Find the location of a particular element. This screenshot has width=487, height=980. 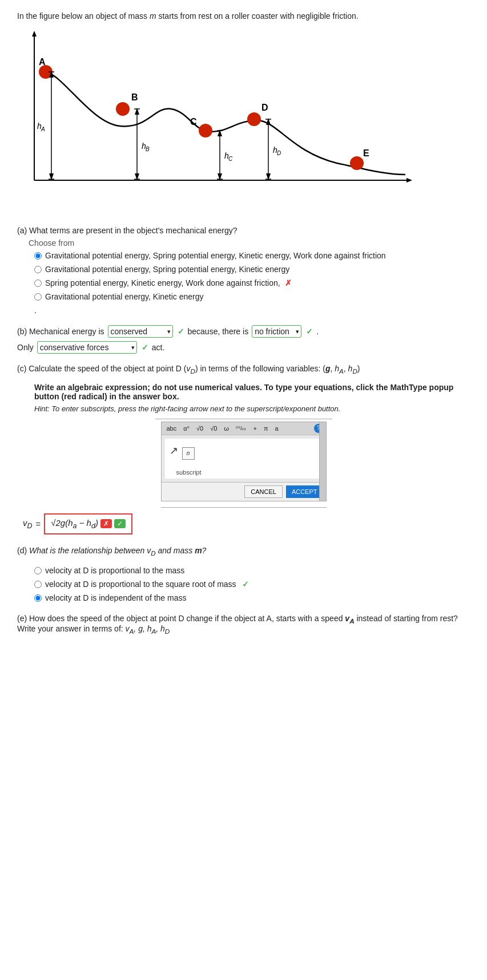

check-conserved: ✓ is located at coordinates (181, 331).